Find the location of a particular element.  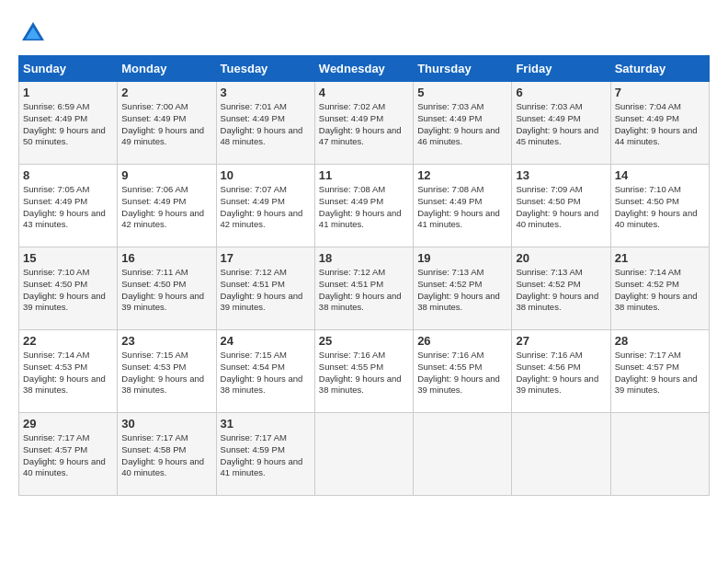

calendar-cell: 8 Sunrise: 7:05 AMSunset: 4:49 PMDayligh… is located at coordinates (68, 206).